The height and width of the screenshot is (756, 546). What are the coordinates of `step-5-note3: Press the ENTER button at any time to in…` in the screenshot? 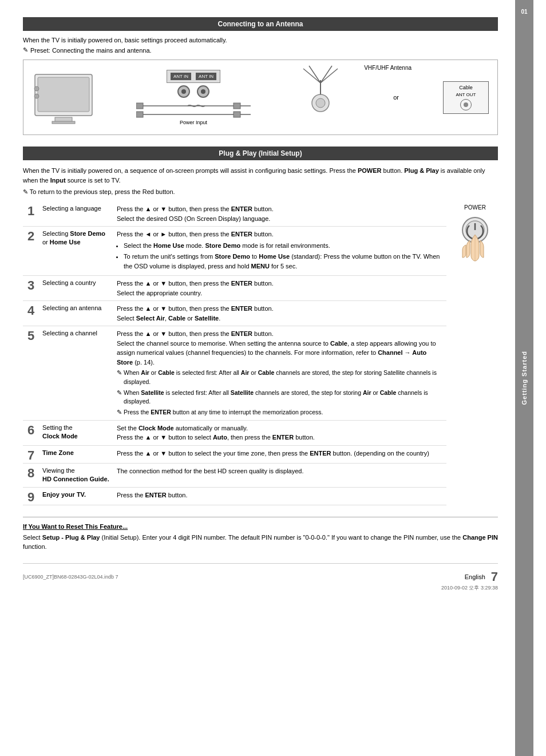 It's located at (223, 413).